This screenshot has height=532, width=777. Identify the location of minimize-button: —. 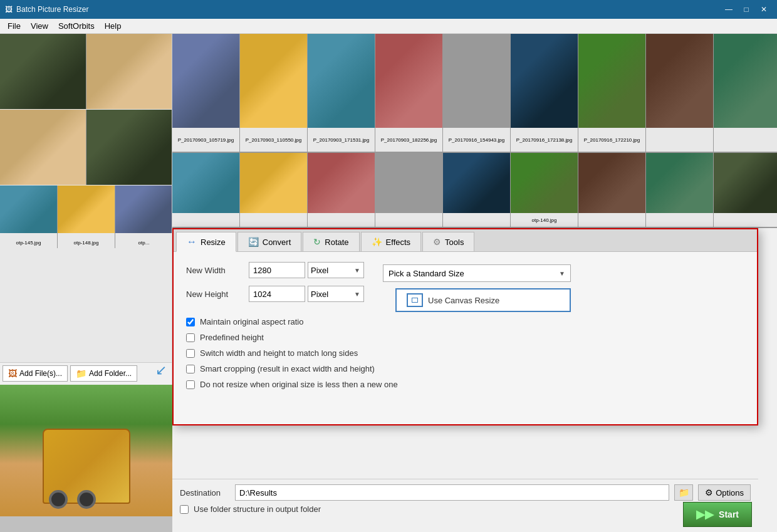
(729, 9).